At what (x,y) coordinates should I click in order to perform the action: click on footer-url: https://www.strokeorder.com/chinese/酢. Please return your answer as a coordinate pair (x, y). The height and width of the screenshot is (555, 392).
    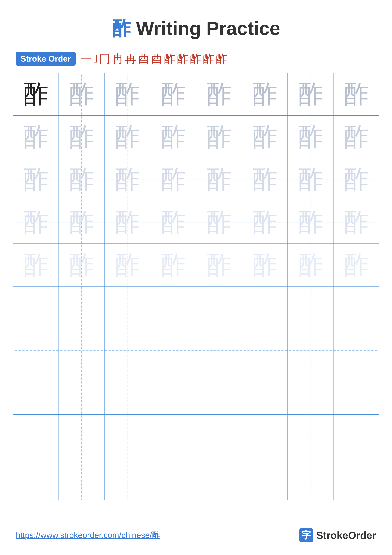
    Looking at the image, I should click on (88, 535).